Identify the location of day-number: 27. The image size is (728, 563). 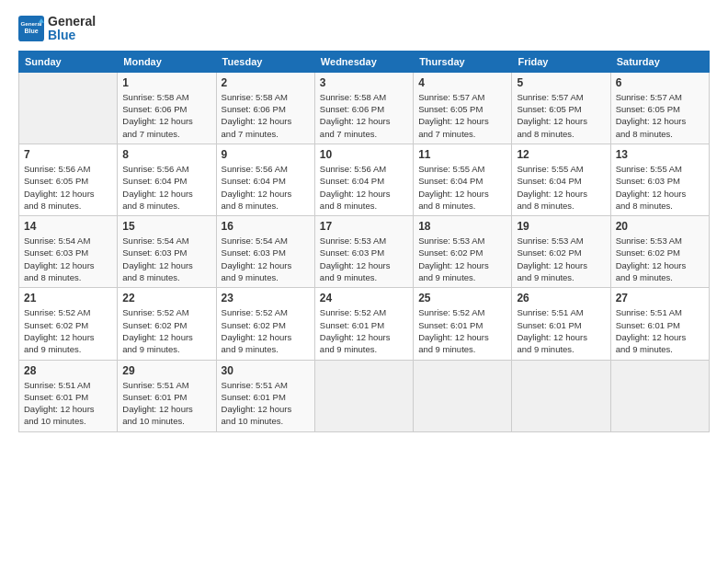
(660, 298).